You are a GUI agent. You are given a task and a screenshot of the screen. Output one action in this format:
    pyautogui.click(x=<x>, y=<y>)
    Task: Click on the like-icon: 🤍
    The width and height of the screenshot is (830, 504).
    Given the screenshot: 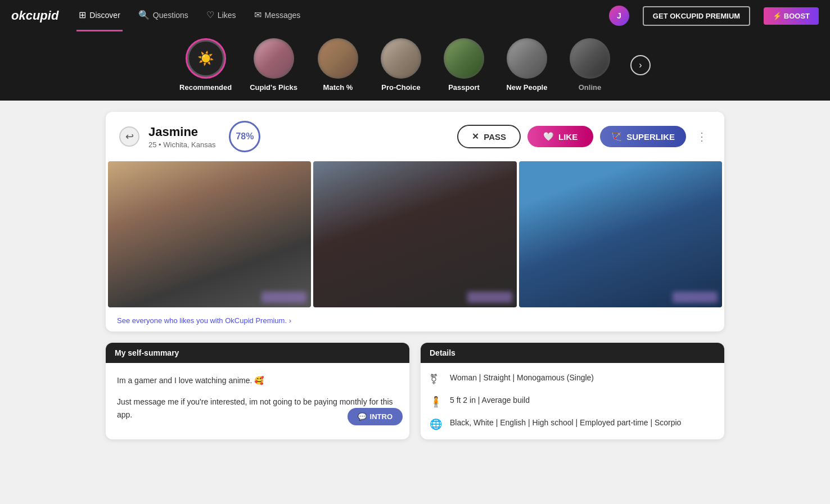 What is the action you would take?
    pyautogui.click(x=549, y=137)
    